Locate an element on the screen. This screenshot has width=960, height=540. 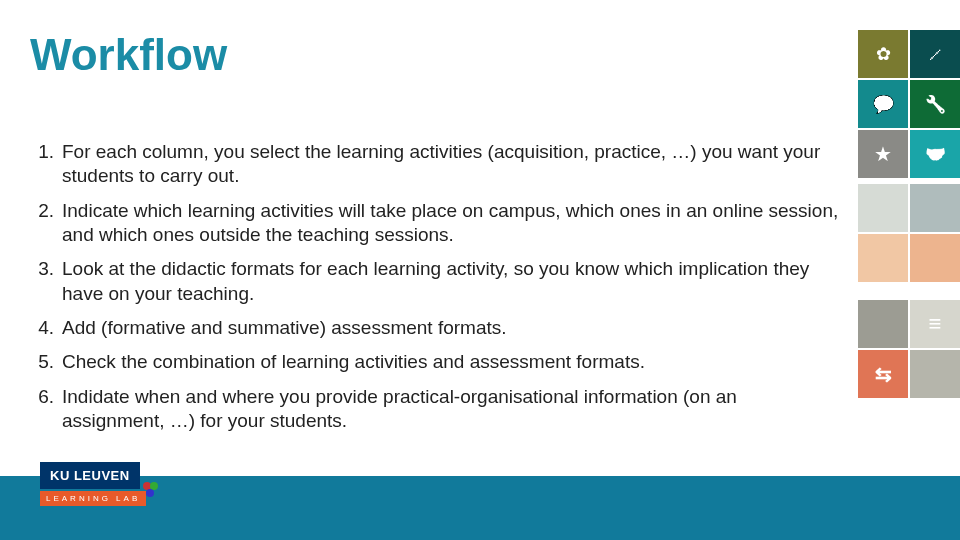
list-item: 2.Indicate which learning activities wil… is located at coordinates (437, 224).